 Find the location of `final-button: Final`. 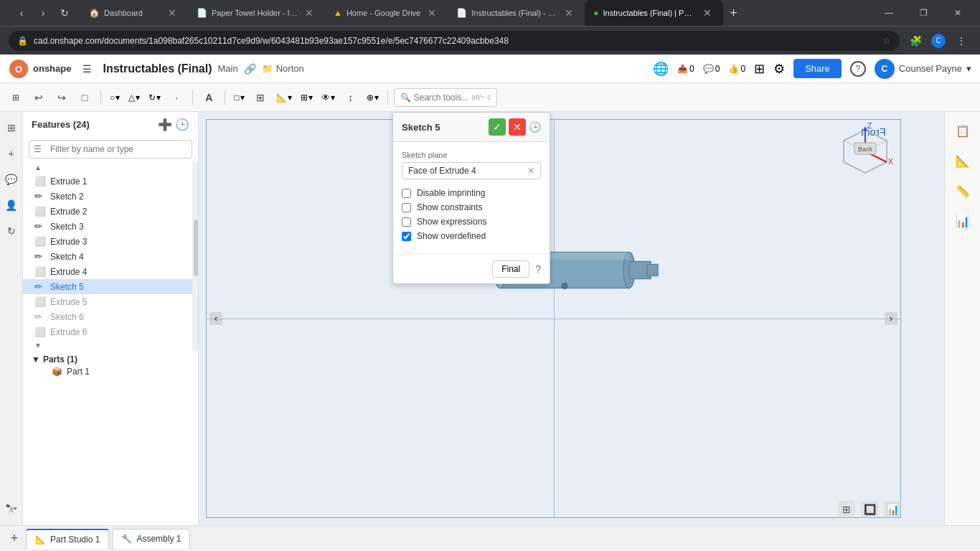

final-button: Final is located at coordinates (511, 269).